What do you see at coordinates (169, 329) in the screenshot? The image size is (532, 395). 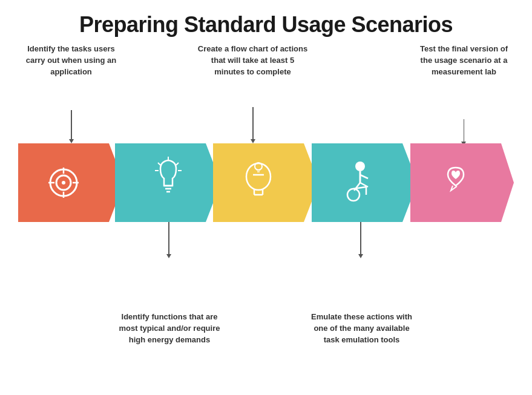 I see `bottom-label-1: Identify functions that are most typical…` at bounding box center [169, 329].